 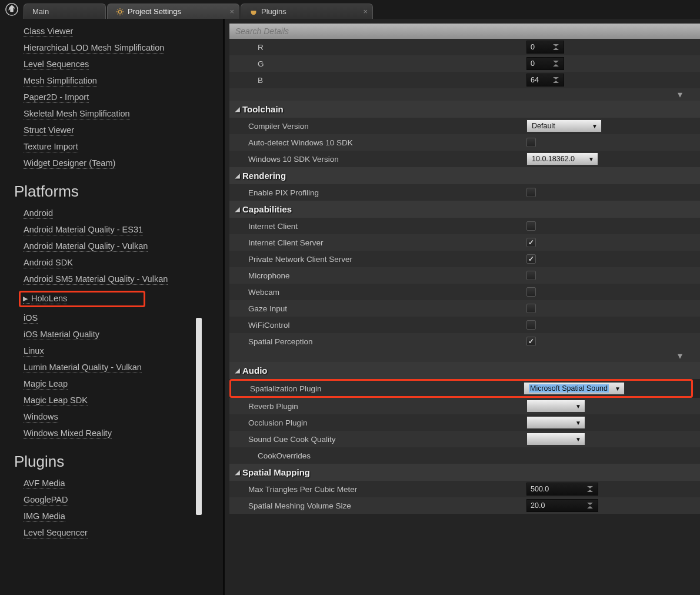 I want to click on sidebar-item-label: GooglePAD, so click(x=46, y=500).